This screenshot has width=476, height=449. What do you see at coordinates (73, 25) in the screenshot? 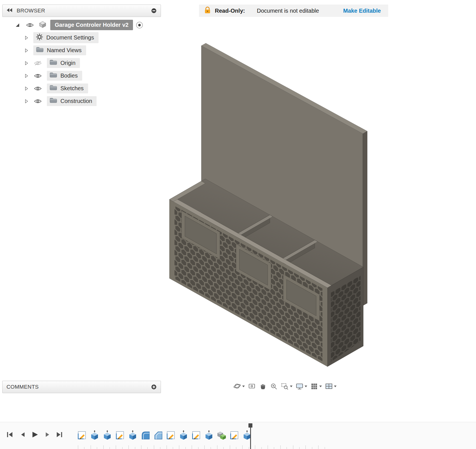
I see `tree-row-root: Garage Controler Holder v2` at bounding box center [73, 25].